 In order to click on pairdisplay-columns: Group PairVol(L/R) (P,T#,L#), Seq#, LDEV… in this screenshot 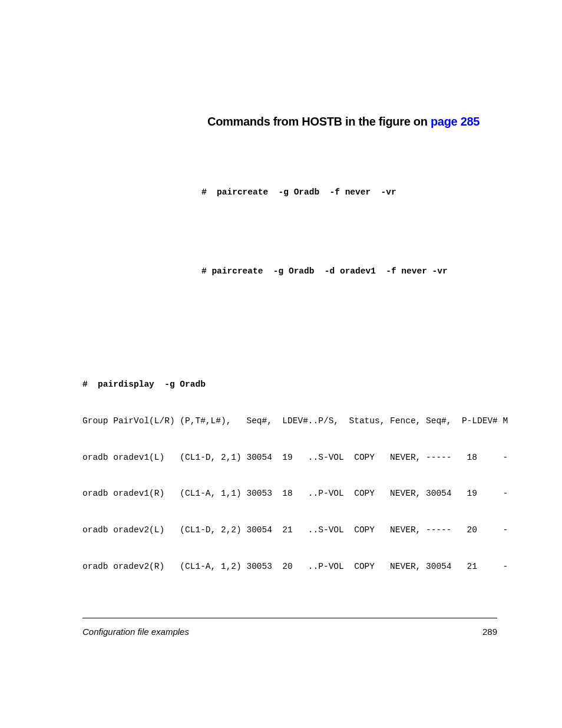, I will do `click(290, 421)`.